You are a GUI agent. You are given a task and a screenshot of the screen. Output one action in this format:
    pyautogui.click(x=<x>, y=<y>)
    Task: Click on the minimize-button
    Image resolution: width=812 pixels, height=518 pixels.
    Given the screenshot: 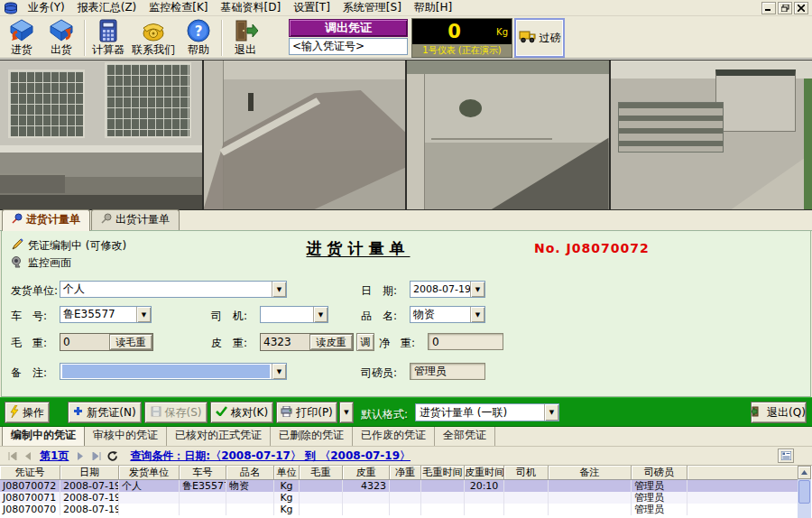 What is the action you would take?
    pyautogui.click(x=769, y=8)
    